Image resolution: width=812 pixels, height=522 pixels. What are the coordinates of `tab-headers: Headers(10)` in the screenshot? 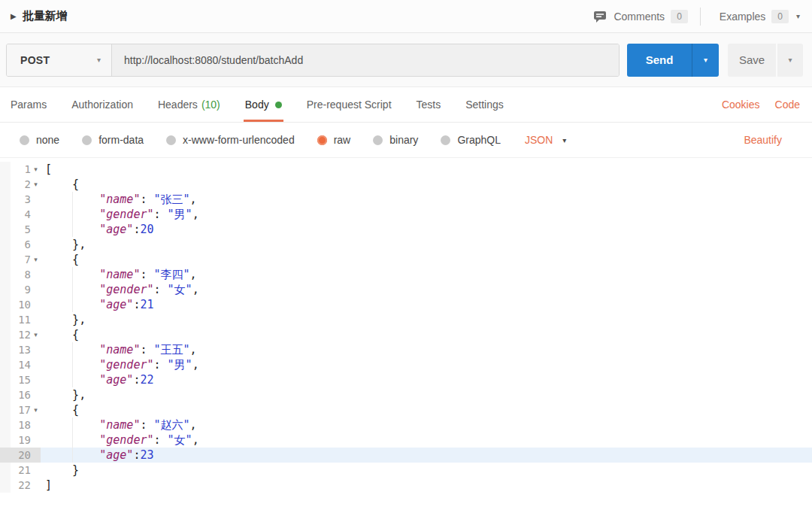 It's located at (189, 105).